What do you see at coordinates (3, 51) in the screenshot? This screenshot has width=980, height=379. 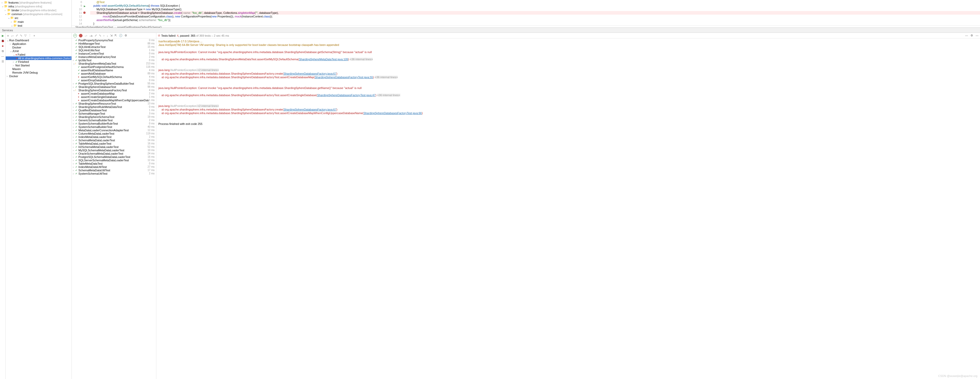 I see `filter-icon: ⧉` at bounding box center [3, 51].